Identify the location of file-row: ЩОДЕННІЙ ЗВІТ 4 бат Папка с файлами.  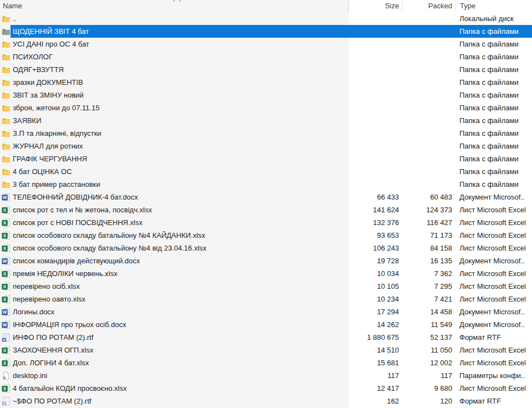
(266, 31).